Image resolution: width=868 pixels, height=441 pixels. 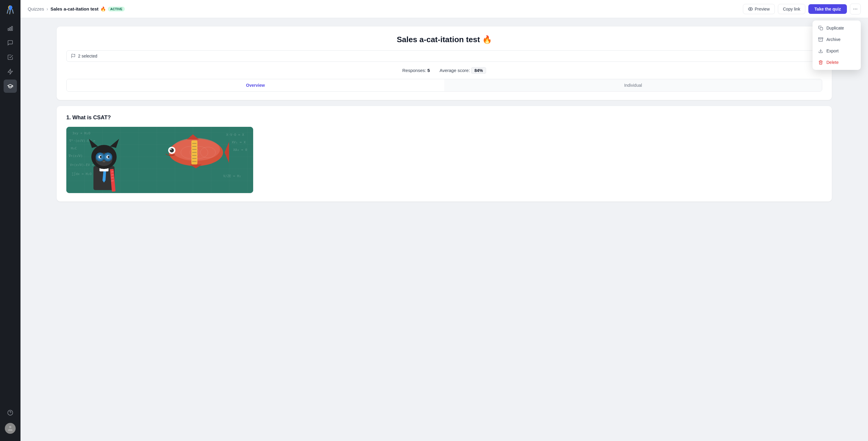 I want to click on tabs-row: Overview Individual, so click(x=444, y=85).